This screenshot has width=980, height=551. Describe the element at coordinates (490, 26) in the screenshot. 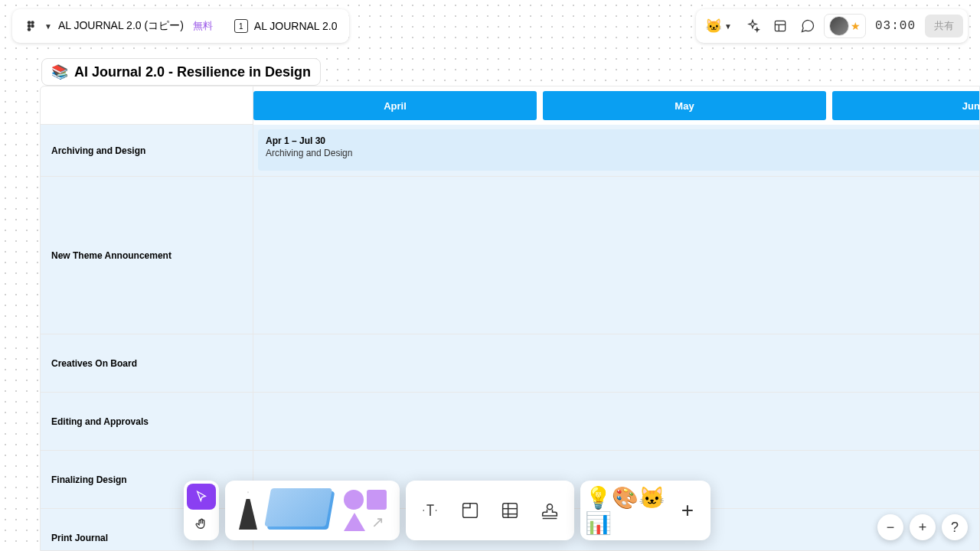

I see `topbar: ▼ AL JOURNAL 2.0 (コピー) 無料 1 AL JOURNAL 2…` at that location.